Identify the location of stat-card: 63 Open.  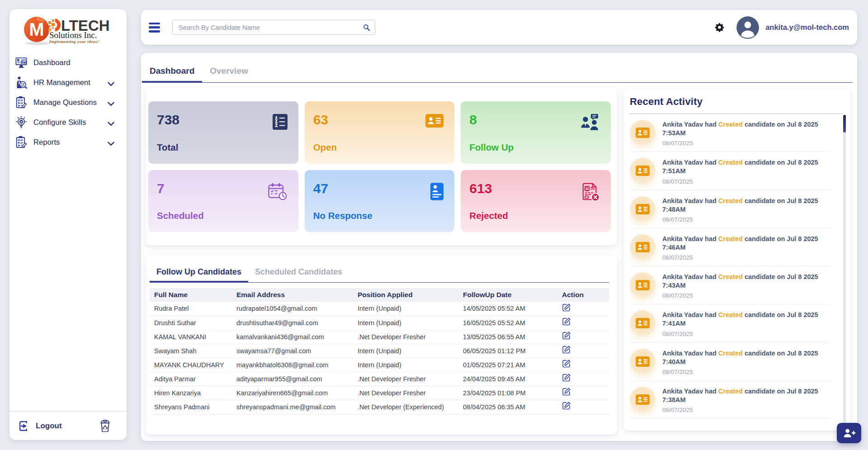
(380, 133).